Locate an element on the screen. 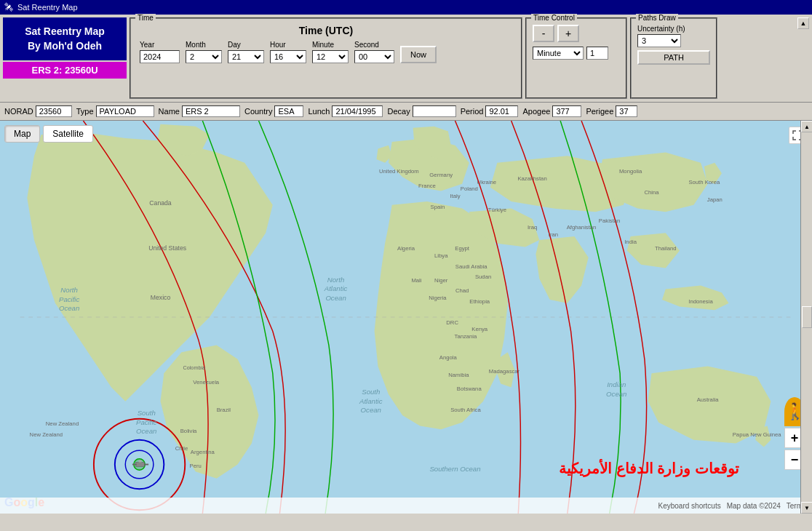  svg-text: Pakistan is located at coordinates (610, 221).